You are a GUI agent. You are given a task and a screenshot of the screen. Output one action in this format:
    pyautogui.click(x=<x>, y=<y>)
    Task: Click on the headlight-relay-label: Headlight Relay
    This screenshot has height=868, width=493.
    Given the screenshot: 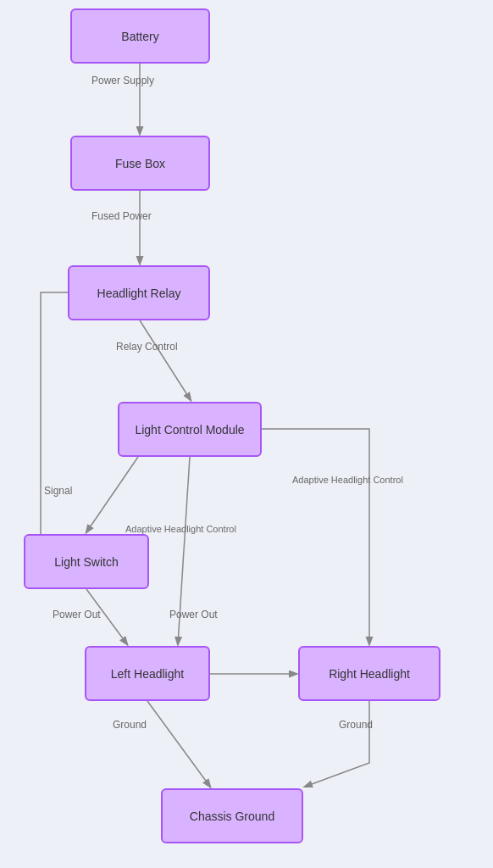 What is the action you would take?
    pyautogui.click(x=139, y=293)
    